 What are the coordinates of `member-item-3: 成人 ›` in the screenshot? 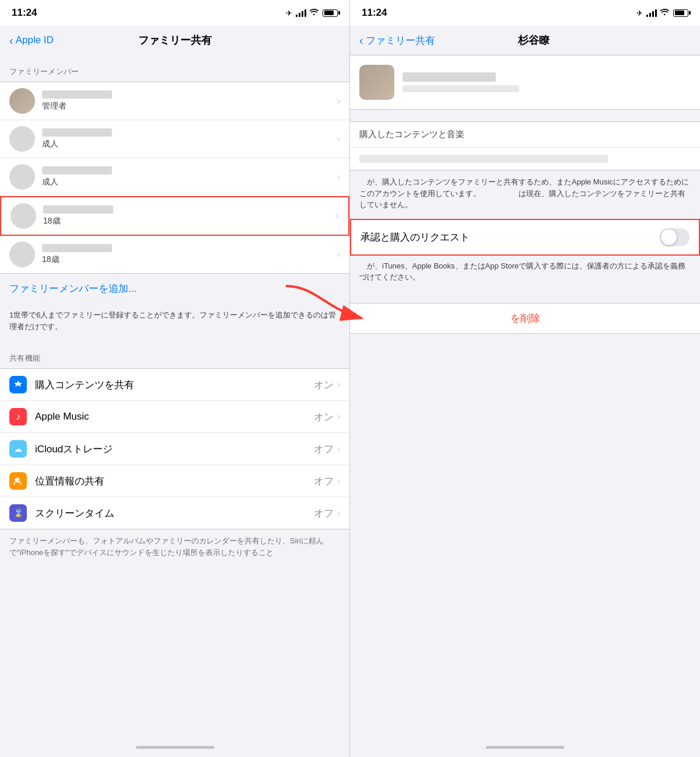 It's located at (175, 177).